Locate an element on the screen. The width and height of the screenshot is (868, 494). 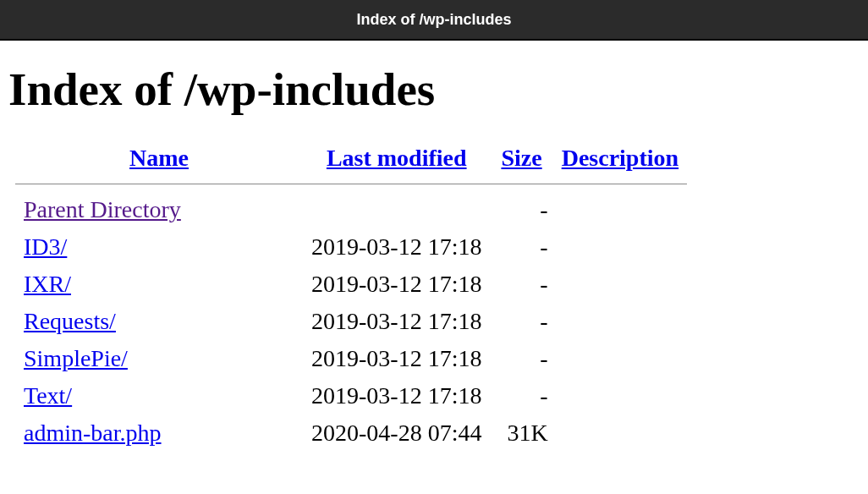
col-header-name: Name is located at coordinates (159, 160).